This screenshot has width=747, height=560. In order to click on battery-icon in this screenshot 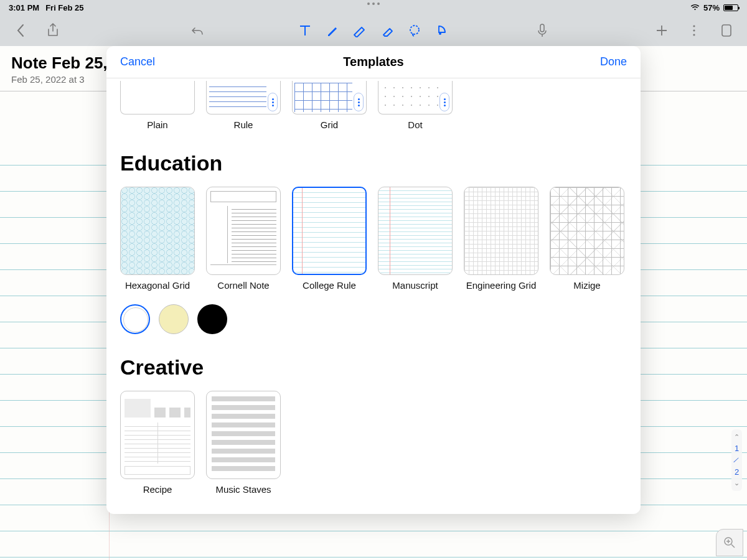, I will do `click(731, 7)`.